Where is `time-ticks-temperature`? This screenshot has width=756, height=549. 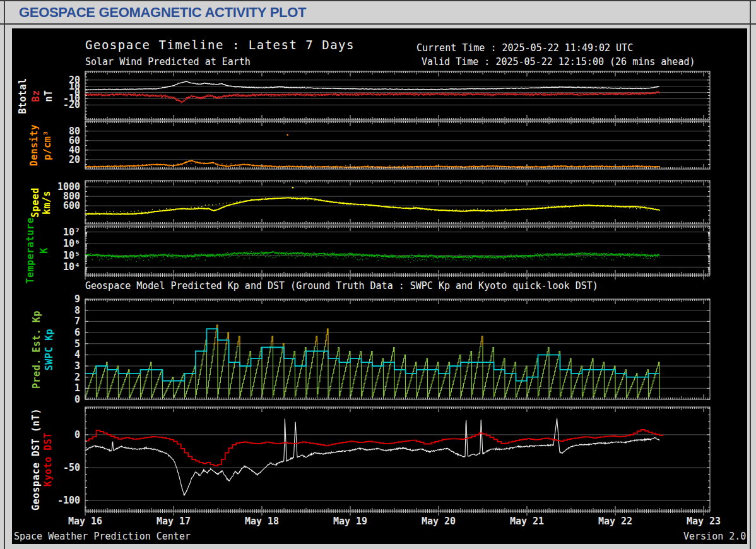 time-ticks-temperature is located at coordinates (398, 252).